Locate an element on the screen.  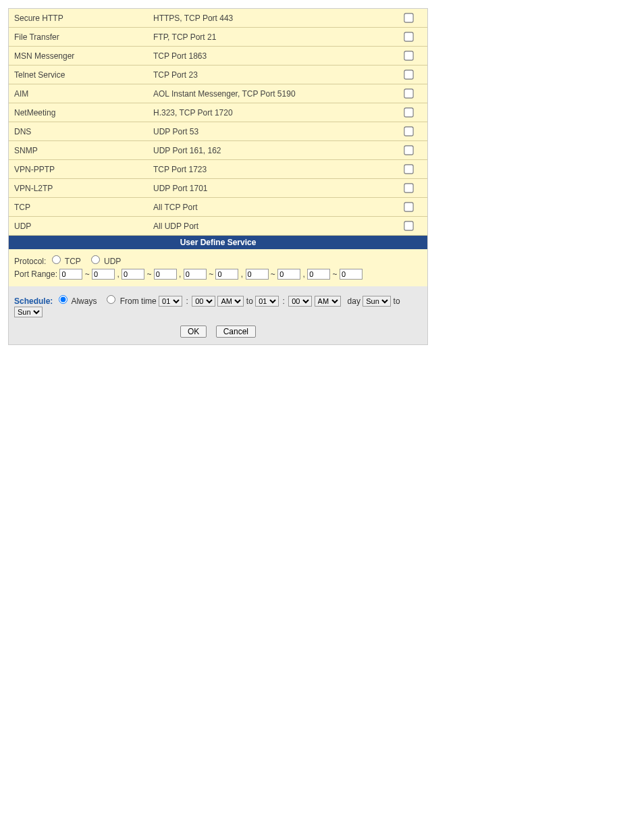
button-row: OK Cancel is located at coordinates (218, 333).